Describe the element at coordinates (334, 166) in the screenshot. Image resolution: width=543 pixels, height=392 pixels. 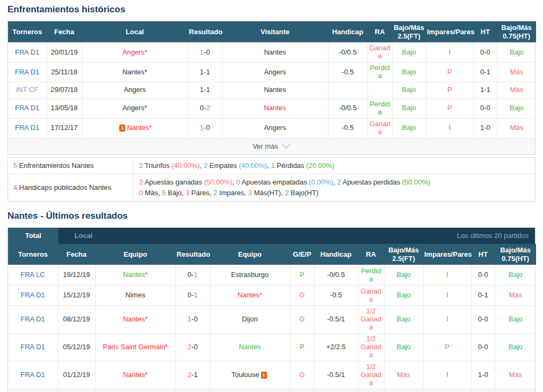
I see `summary-line: 2 Triunfos (40.00%), 2 Empates (40.00%),…` at that location.